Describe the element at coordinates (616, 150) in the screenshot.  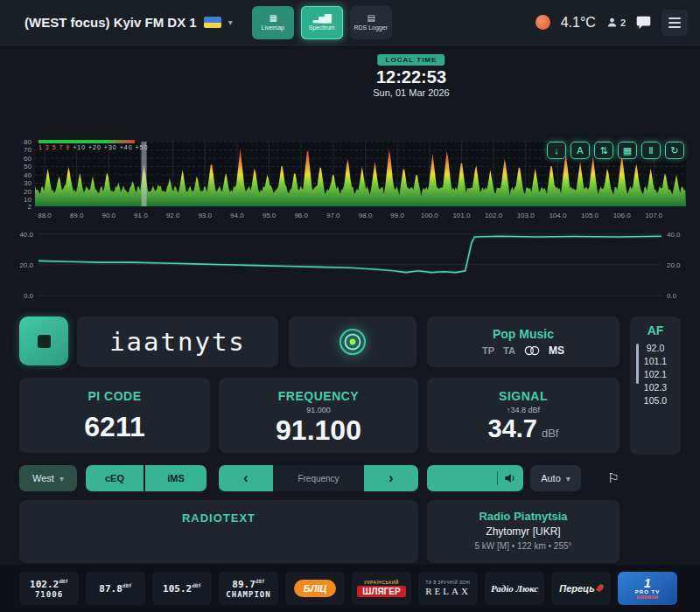
I see `spectrum-toolbar: ↓A⇅▦Ⅱ↻` at that location.